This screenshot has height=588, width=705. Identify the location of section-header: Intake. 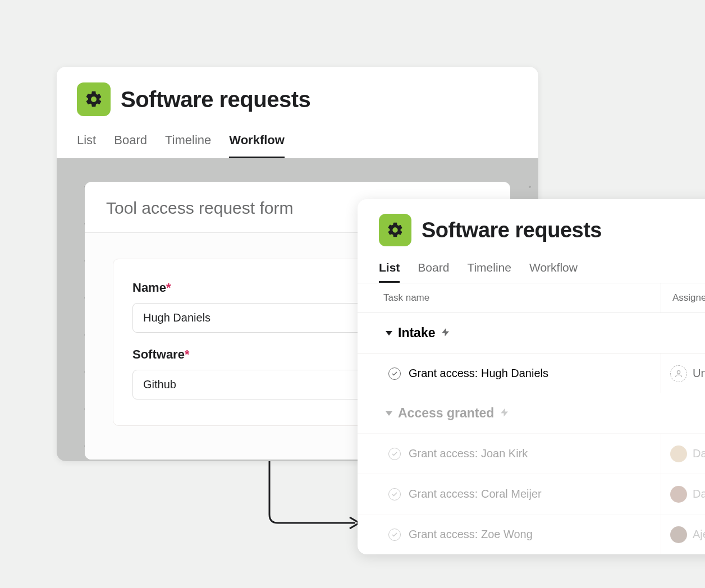
(531, 333).